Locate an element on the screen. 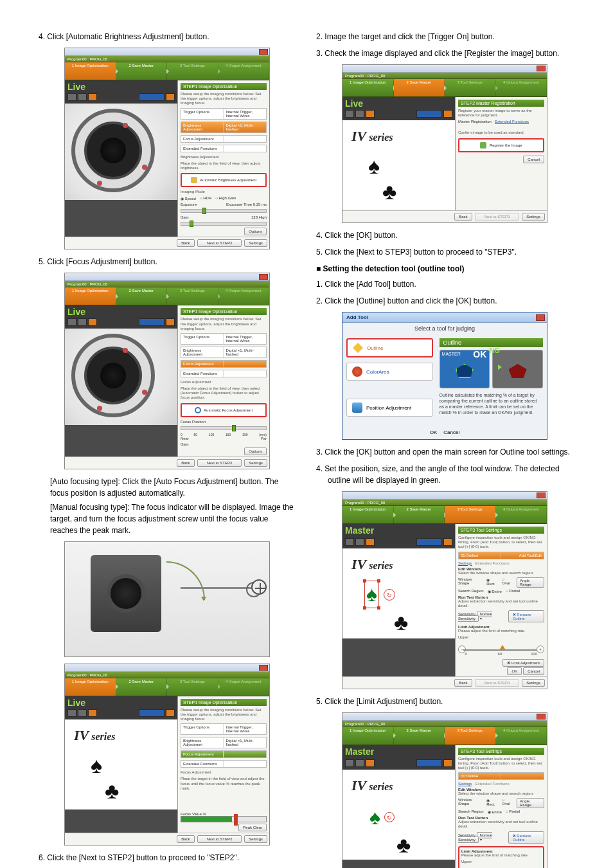 The height and width of the screenshot is (868, 613). next-step2-button: Next to STEP2 is located at coordinates (220, 243).